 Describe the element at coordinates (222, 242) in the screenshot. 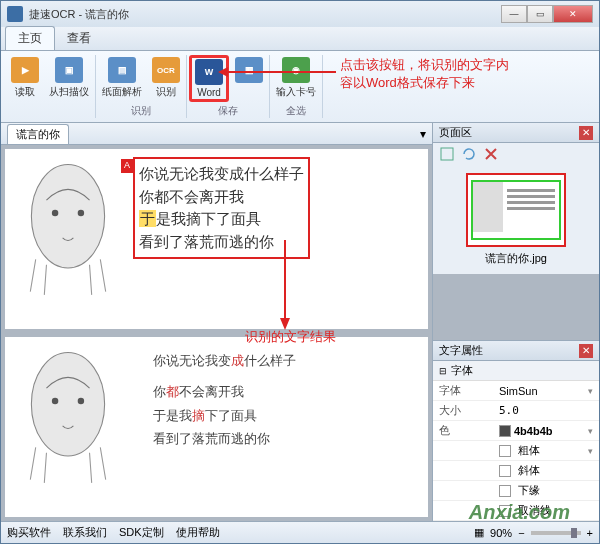

I see `ocr-line-4: 看到了落荒而逃的你` at that location.